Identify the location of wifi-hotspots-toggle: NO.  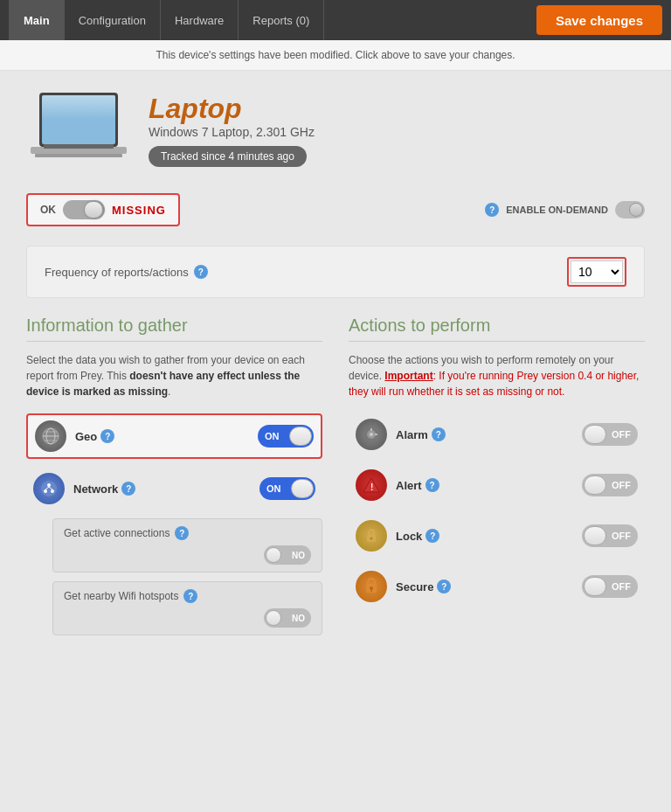
(287, 618).